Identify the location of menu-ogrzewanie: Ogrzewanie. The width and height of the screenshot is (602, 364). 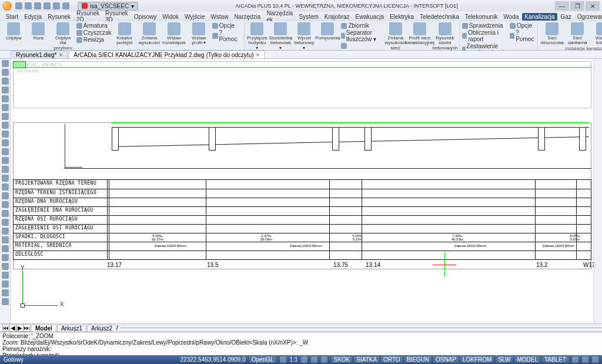
(588, 16).